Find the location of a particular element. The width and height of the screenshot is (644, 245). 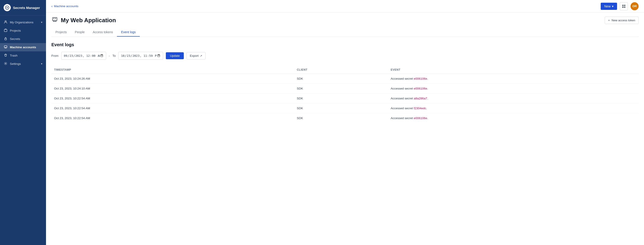

sidebar-logo: Secrets Manager is located at coordinates (23, 8).